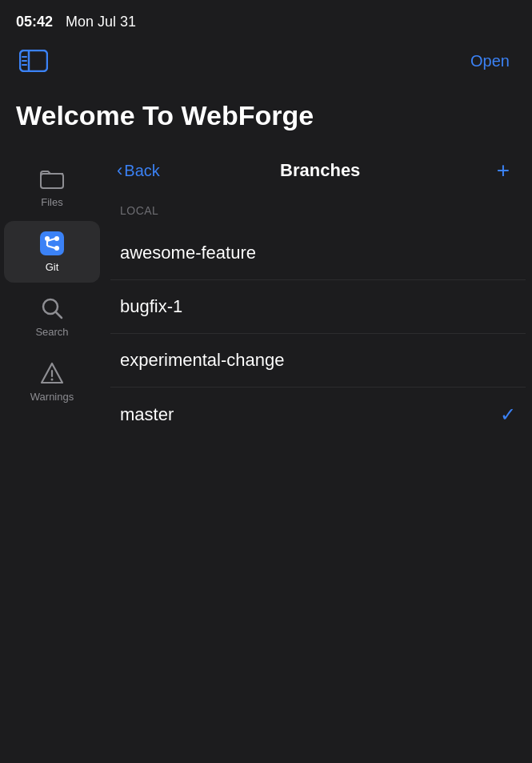 The image size is (532, 763). I want to click on sidebar-item-files: Files, so click(52, 187).